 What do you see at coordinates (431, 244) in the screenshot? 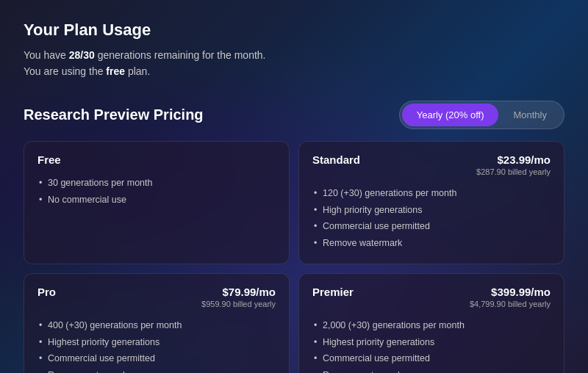
I see `standard-feature-4: Remove watermark` at bounding box center [431, 244].